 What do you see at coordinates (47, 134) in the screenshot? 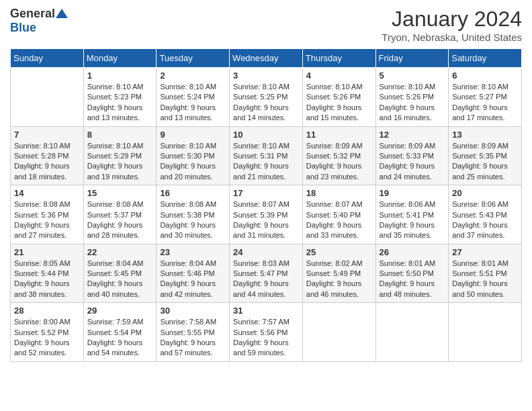
I see `day-number: 7` at bounding box center [47, 134].